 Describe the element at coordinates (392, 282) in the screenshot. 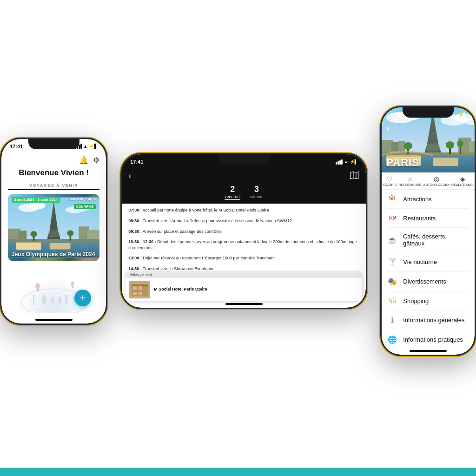

I see `divertissements-icon: 🎭` at that location.